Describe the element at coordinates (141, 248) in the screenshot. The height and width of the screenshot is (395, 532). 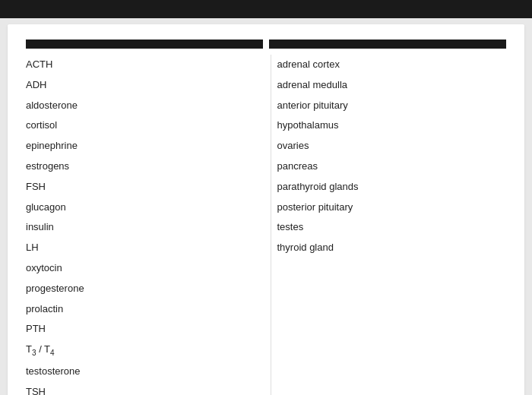
I see `hormone-item: LH` at that location.